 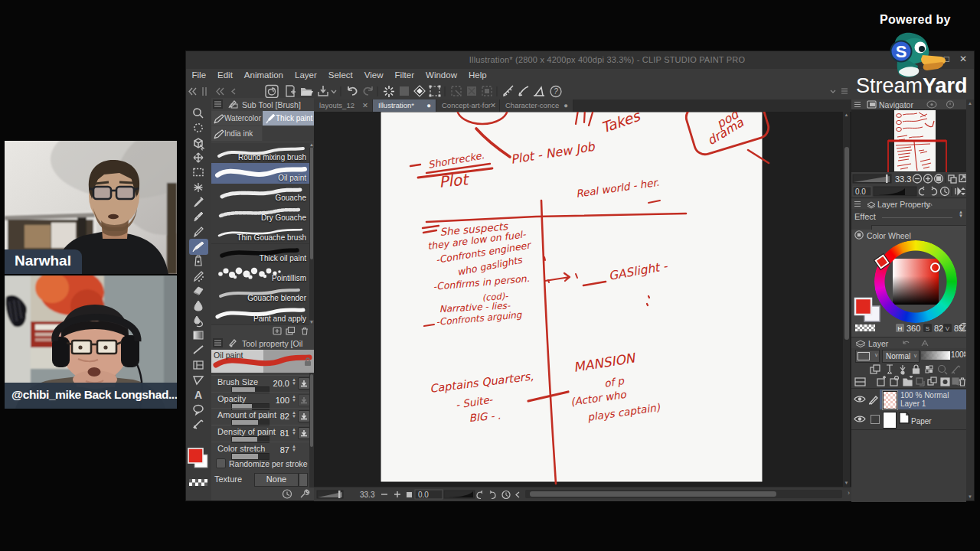 What do you see at coordinates (260, 314) in the screenshot?
I see `brush-row-paint-apply: Paint and apply` at bounding box center [260, 314].